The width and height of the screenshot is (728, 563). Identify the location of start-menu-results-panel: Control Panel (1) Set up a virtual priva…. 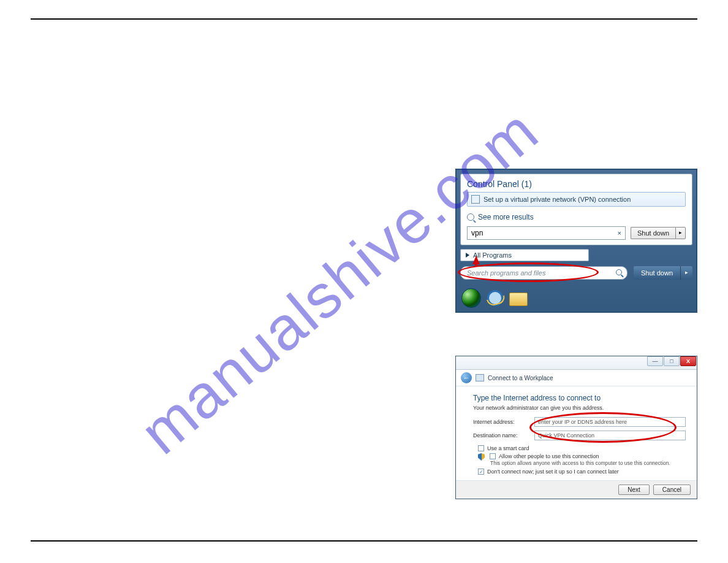
(576, 210).